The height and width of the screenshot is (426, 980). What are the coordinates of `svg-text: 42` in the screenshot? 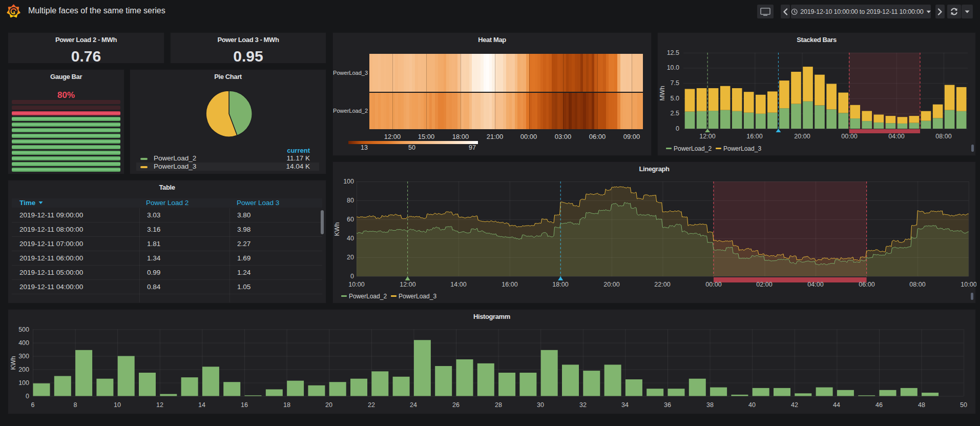 It's located at (795, 405).